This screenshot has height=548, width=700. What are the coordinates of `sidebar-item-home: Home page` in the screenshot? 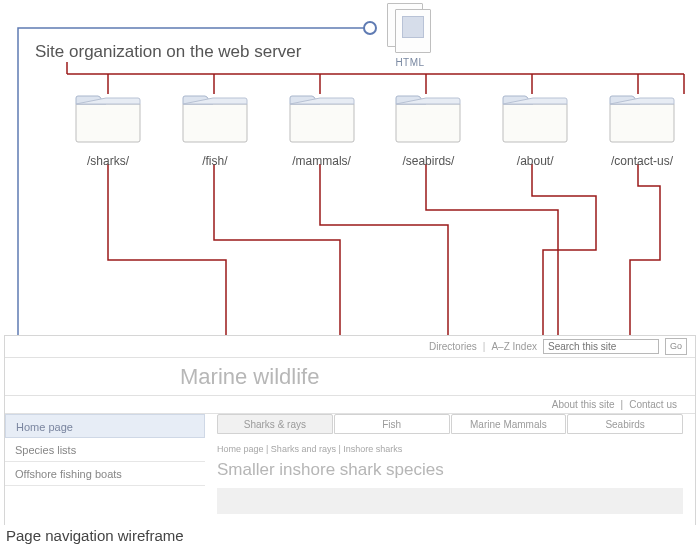 It's located at (105, 426).